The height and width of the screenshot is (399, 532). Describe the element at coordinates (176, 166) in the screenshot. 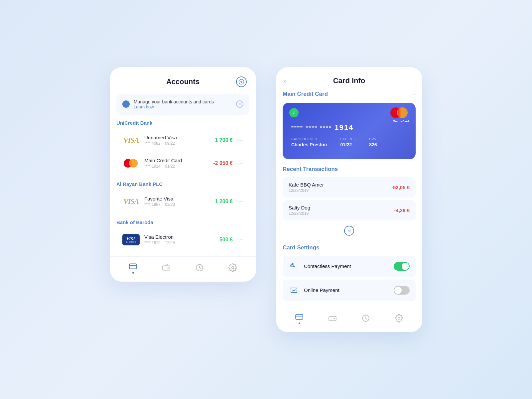

I see `card-meta: **** 1914 01/22` at that location.